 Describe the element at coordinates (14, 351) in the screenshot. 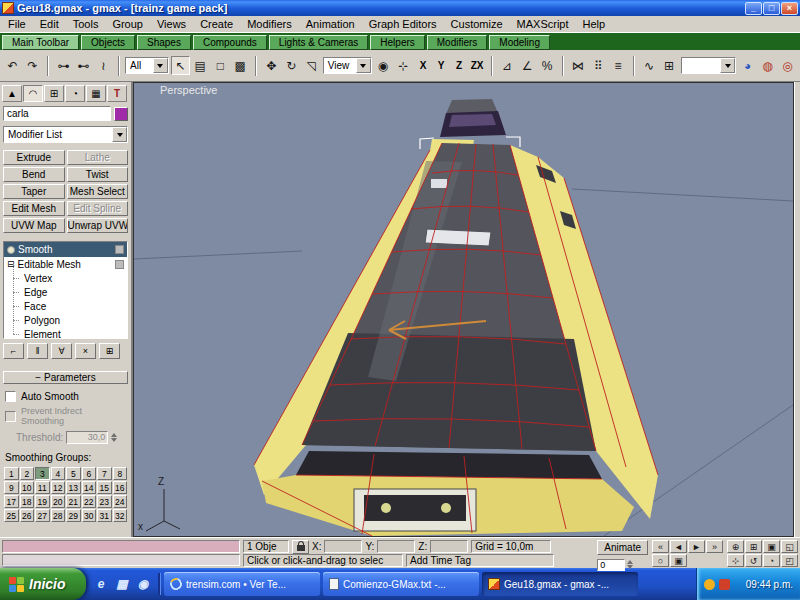

I see `pin-stack-icon: ⌐` at that location.